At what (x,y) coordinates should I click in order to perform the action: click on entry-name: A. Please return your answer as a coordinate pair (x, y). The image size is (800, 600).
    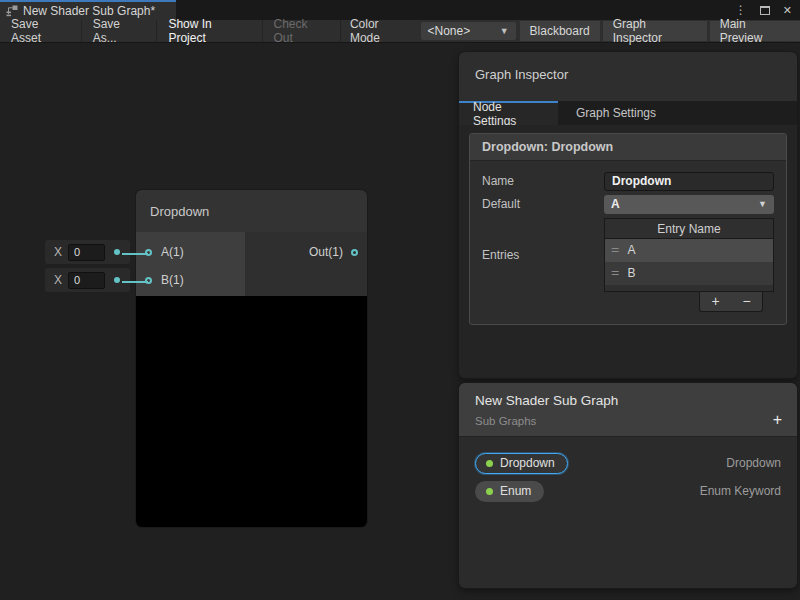
    Looking at the image, I should click on (631, 250).